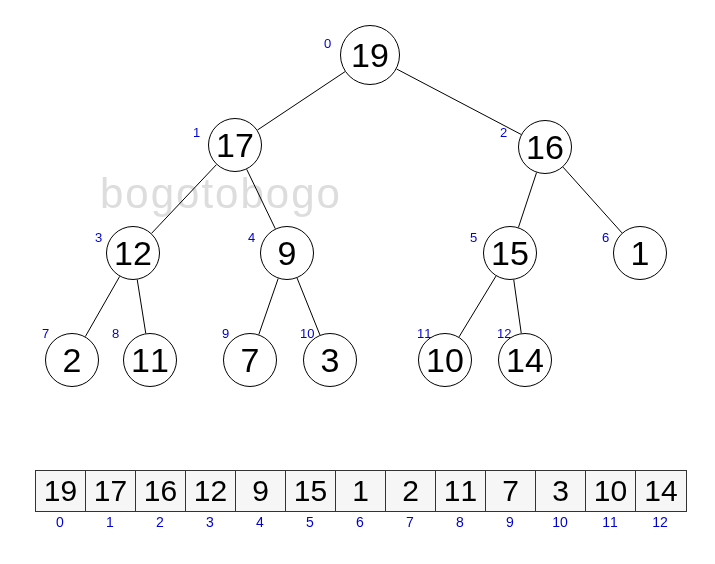 This screenshot has width=715, height=564. What do you see at coordinates (545, 147) in the screenshot?
I see `tree-node: 16` at bounding box center [545, 147].